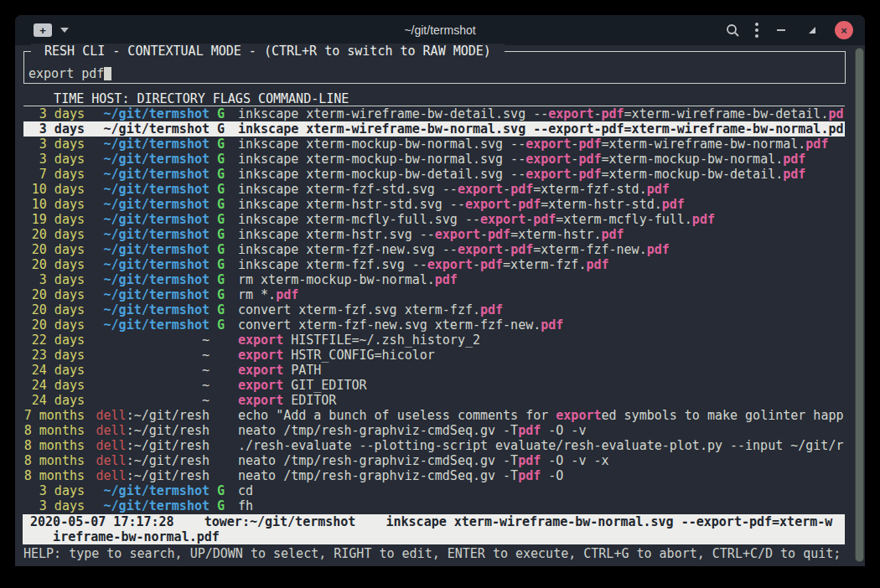 The width and height of the screenshot is (880, 588). Describe the element at coordinates (434, 325) in the screenshot. I see `history-row: 20 days~/git/termshotGconvert xterm-fzf-…` at that location.